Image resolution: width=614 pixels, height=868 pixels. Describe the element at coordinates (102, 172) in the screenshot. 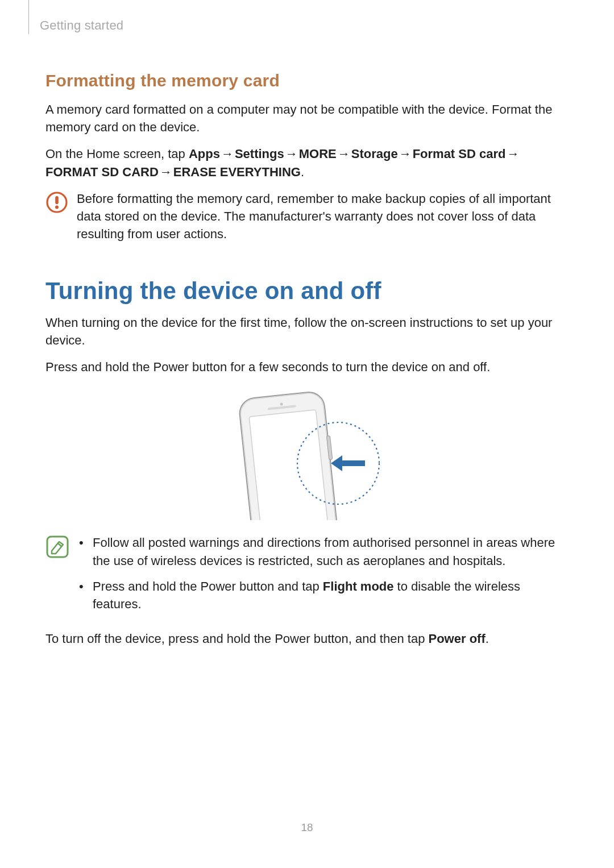

I see `nav-step: FORMAT SD CARD` at that location.